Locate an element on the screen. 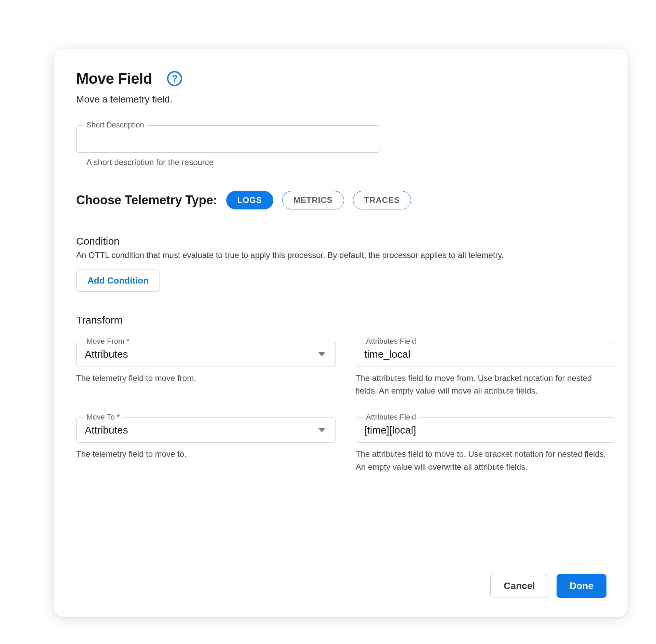 This screenshot has width=656, height=644. short-description-helper: A short description for the resource is located at coordinates (346, 162).